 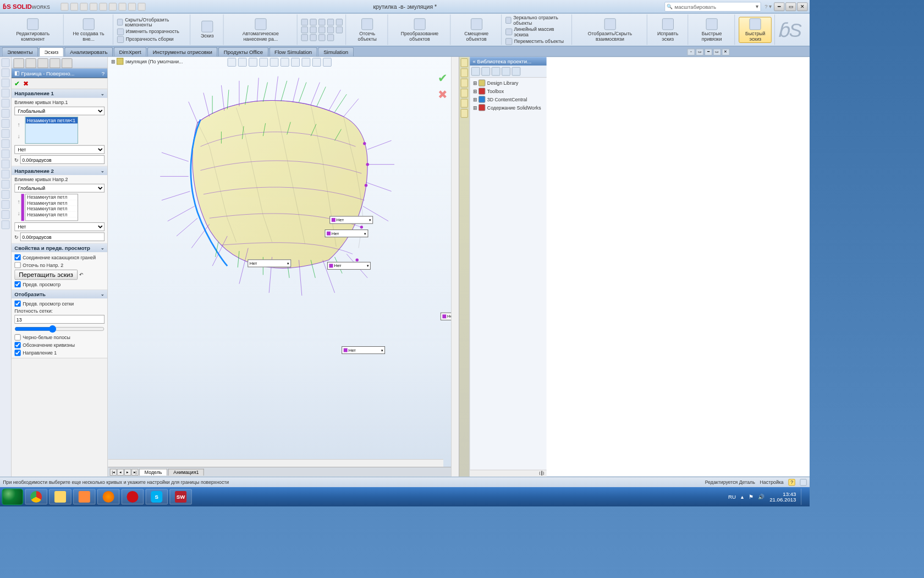 What do you see at coordinates (16, 237) in the screenshot?
I see `dir2-angle-reset-icon: ↻` at bounding box center [16, 237].